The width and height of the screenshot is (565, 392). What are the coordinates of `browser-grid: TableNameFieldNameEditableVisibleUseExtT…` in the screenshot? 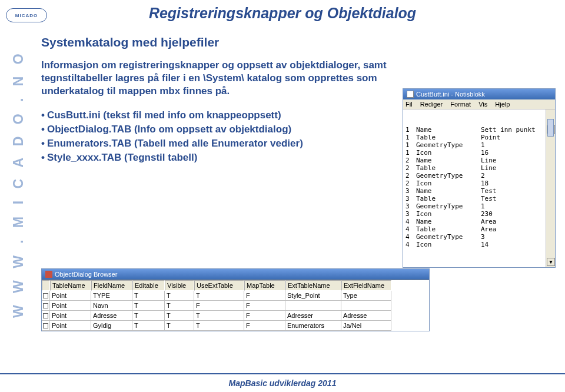 It's located at (235, 305).